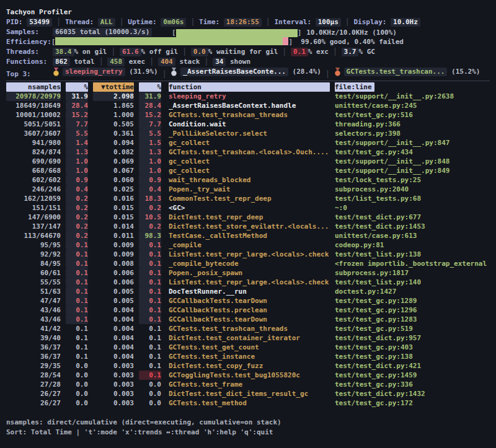 This screenshot has width=496, height=448. I want to click on cell-pct-direct: 31.9, so click(77, 97).